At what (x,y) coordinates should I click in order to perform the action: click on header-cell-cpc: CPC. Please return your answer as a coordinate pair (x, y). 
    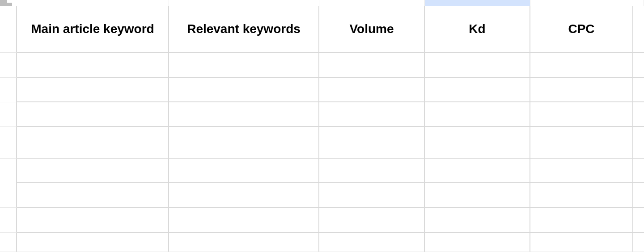
    Looking at the image, I should click on (582, 29).